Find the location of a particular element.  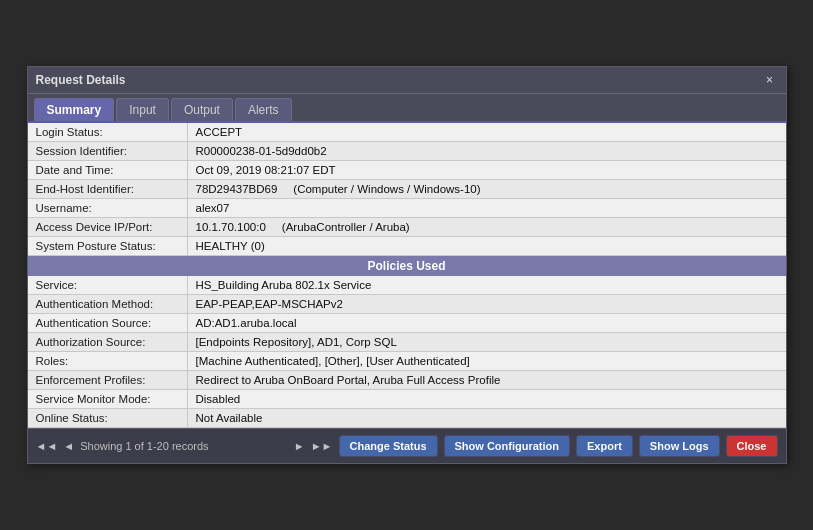

row-value: EAP-PEAP,EAP-MSCHAPv2 is located at coordinates (487, 304).